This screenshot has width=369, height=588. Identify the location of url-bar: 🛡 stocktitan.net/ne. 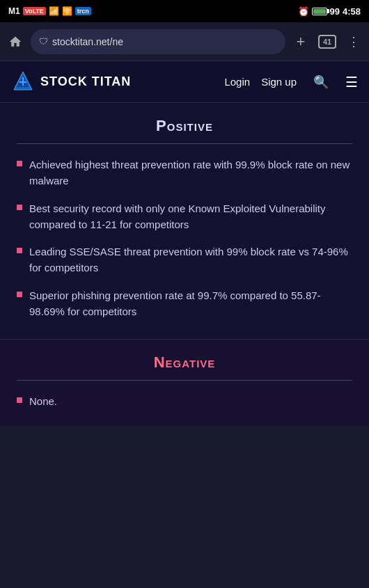
(158, 42).